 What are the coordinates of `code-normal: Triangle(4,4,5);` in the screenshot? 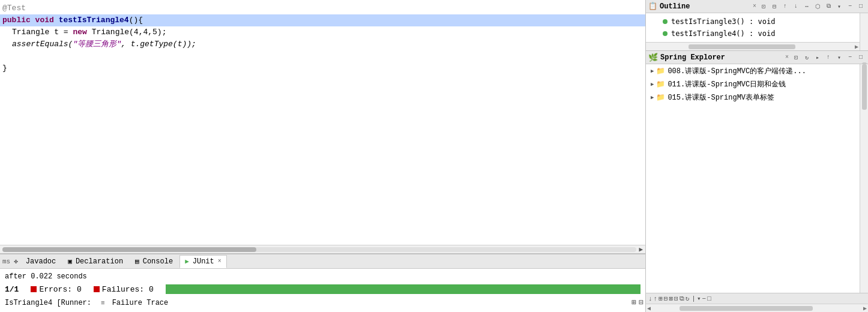 It's located at (130, 32).